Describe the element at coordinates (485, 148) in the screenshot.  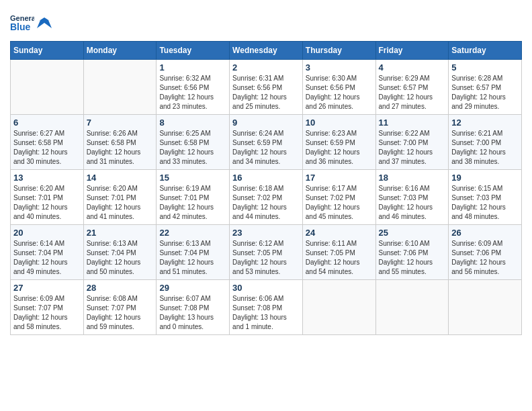
I see `day-info: Sunrise: 6:21 AMSunset: 7:00 PMDaylight:…` at that location.